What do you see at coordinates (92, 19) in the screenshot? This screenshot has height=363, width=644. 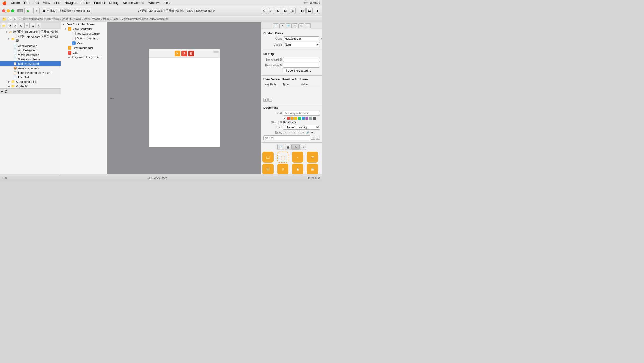 I see `breadcrumb-item-2: Main....yboard` at bounding box center [92, 19].